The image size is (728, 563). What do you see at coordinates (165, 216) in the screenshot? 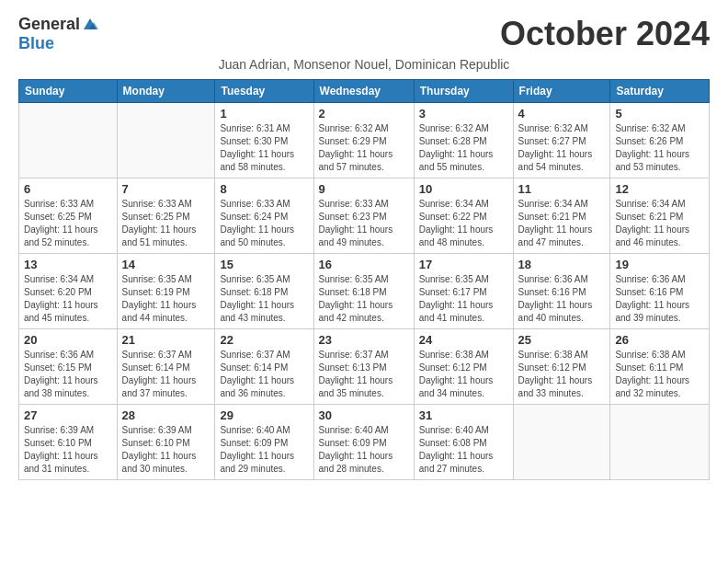
I see `calendar-cell: 7Sunrise: 6:33 AM Sunset: 6:25 PM Daylig…` at bounding box center [165, 216].